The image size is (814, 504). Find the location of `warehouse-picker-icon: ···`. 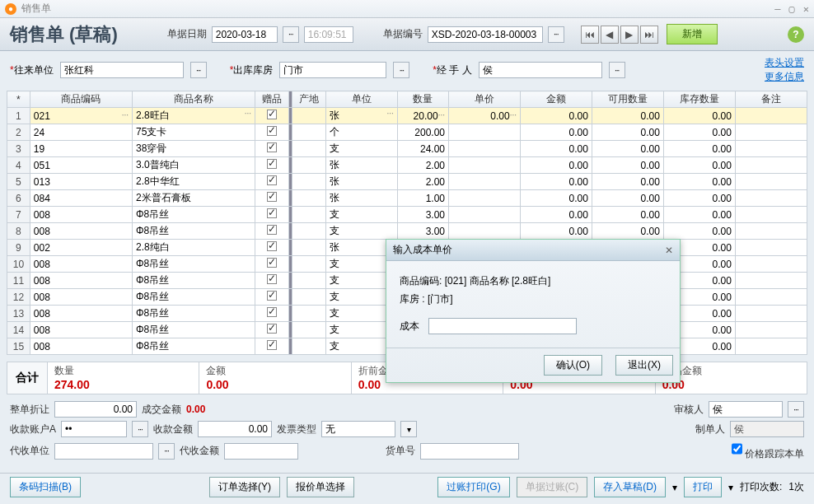

warehouse-picker-icon: ··· is located at coordinates (401, 70).